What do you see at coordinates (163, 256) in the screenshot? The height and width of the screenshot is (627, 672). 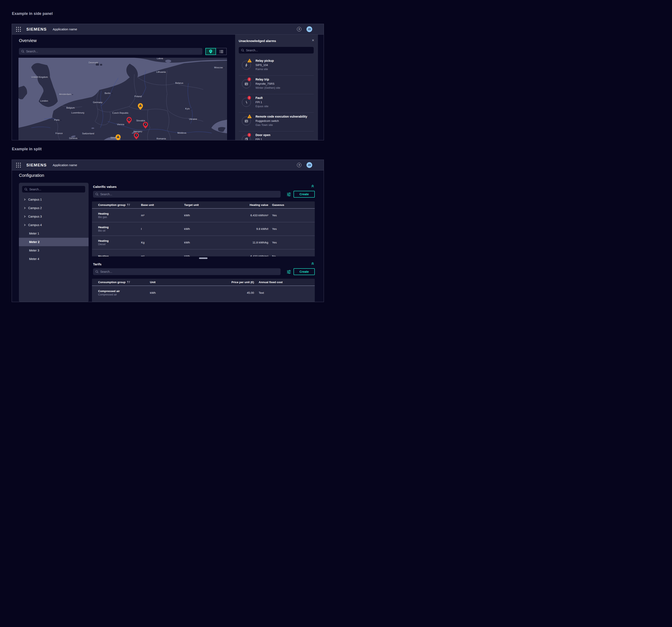 I see `table-cell: m³` at bounding box center [163, 256].